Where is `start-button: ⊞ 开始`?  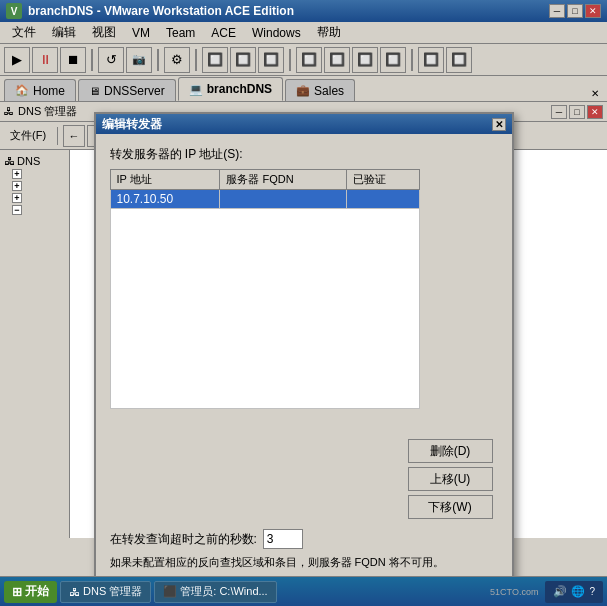
start-button: ⊞ 开始 is located at coordinates (30, 592).